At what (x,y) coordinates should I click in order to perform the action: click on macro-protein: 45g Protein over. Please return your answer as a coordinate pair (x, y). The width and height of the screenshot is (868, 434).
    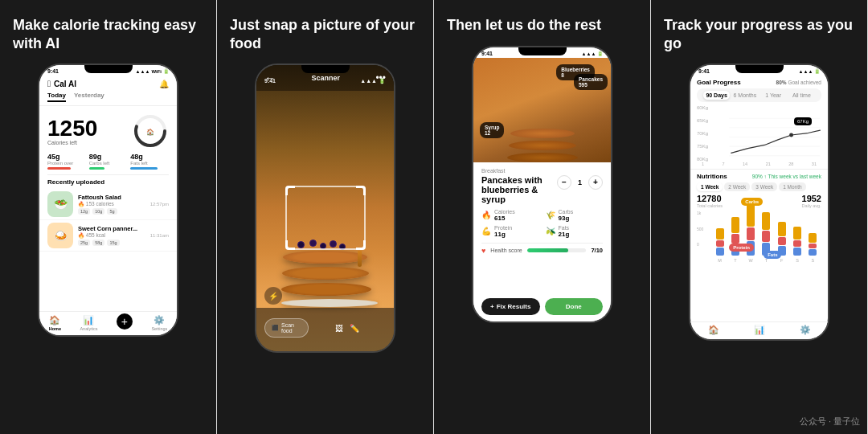
    Looking at the image, I should click on (67, 161).